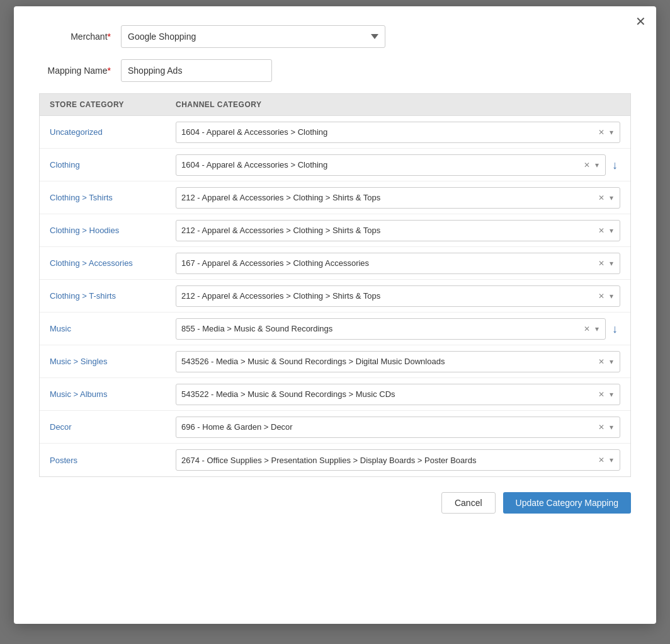  What do you see at coordinates (335, 263) in the screenshot?
I see `table-row: Clothing > Accessories167 - Apparel & Ac…` at bounding box center [335, 263].